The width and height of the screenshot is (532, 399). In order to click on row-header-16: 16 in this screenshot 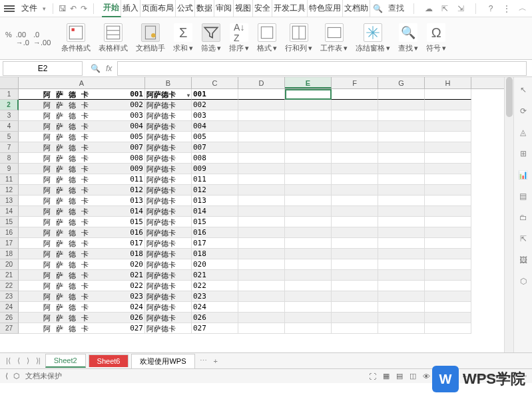, I will do `click(9, 233)`.